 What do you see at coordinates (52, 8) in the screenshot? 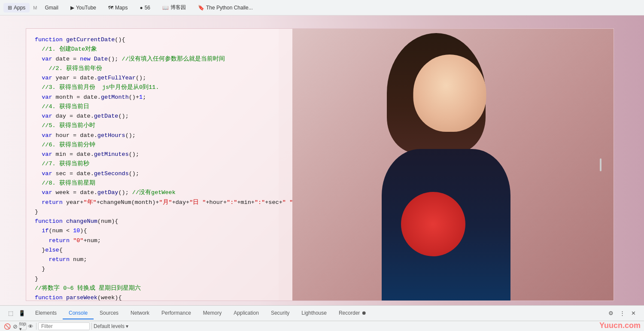
I see `tab-gmail: Gmail` at bounding box center [52, 8].